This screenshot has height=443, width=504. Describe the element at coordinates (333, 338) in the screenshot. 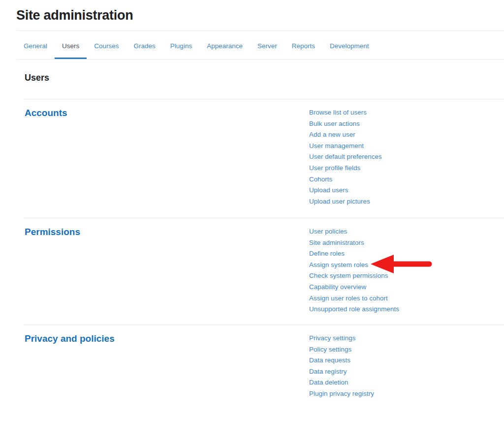

I see `admin-link-privacy-settings: Privacy settings` at that location.